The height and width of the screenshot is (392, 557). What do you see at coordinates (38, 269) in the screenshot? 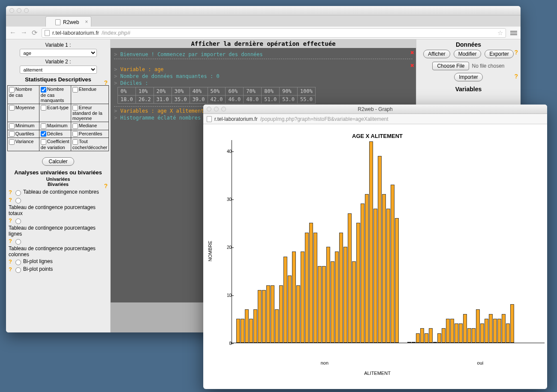
I see `analysis-label: Bi-plot points` at bounding box center [38, 269].